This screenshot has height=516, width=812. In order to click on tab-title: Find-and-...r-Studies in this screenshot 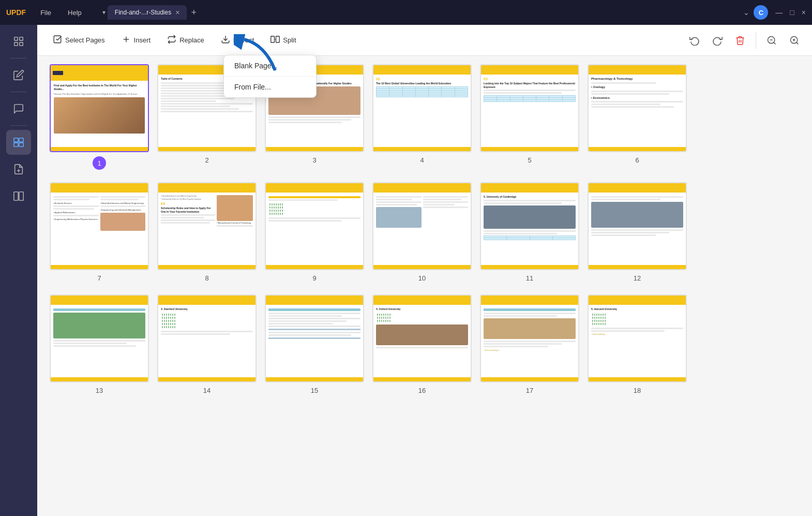, I will do `click(143, 12)`.